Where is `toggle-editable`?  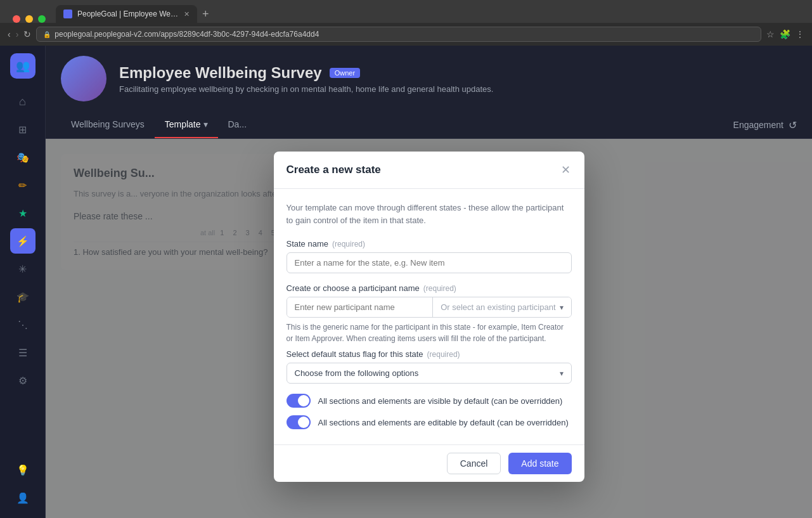
toggle-editable is located at coordinates (299, 422).